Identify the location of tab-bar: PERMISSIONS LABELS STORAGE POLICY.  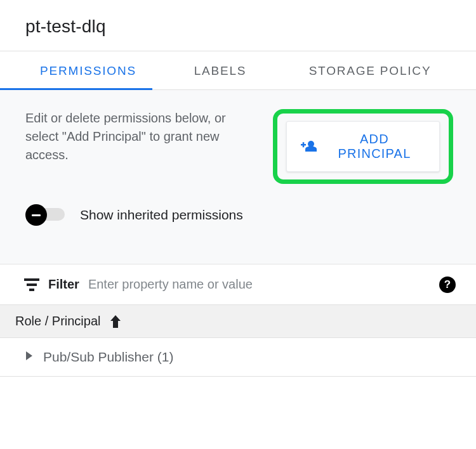
(238, 70).